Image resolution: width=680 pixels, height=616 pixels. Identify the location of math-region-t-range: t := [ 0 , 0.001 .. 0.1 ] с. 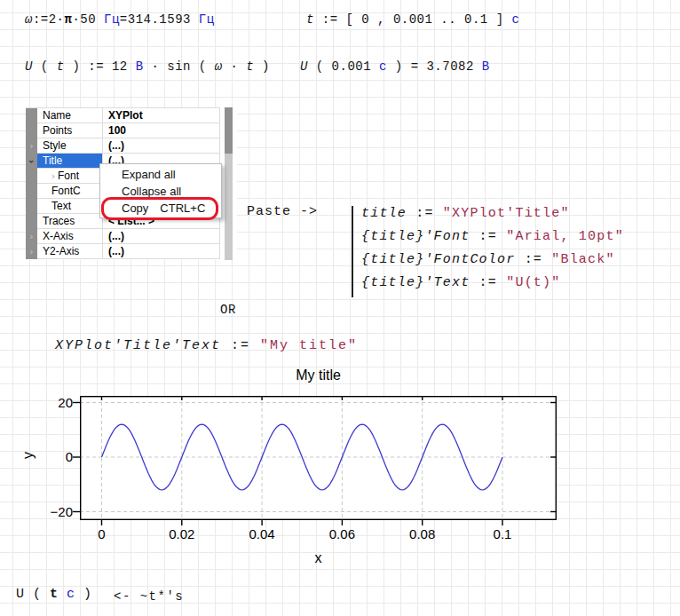
(413, 20).